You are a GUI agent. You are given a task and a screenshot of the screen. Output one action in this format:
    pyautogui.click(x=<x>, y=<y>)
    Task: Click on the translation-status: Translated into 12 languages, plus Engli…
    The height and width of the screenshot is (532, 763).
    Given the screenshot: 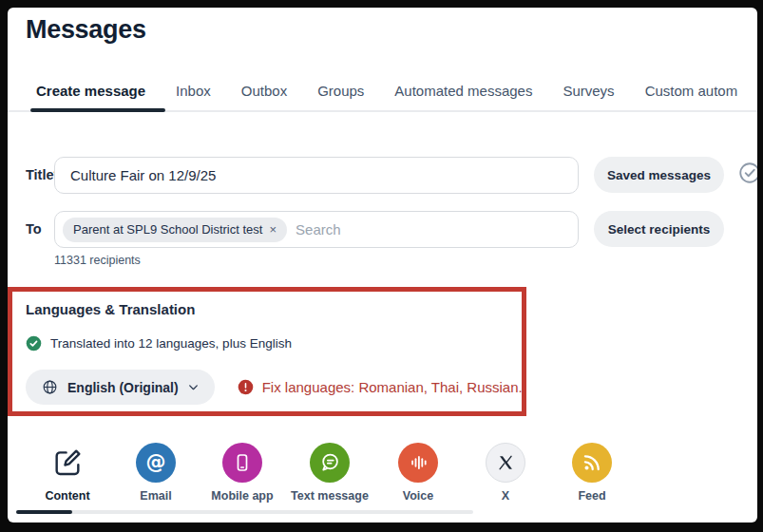 What is the action you would take?
    pyautogui.click(x=159, y=344)
    